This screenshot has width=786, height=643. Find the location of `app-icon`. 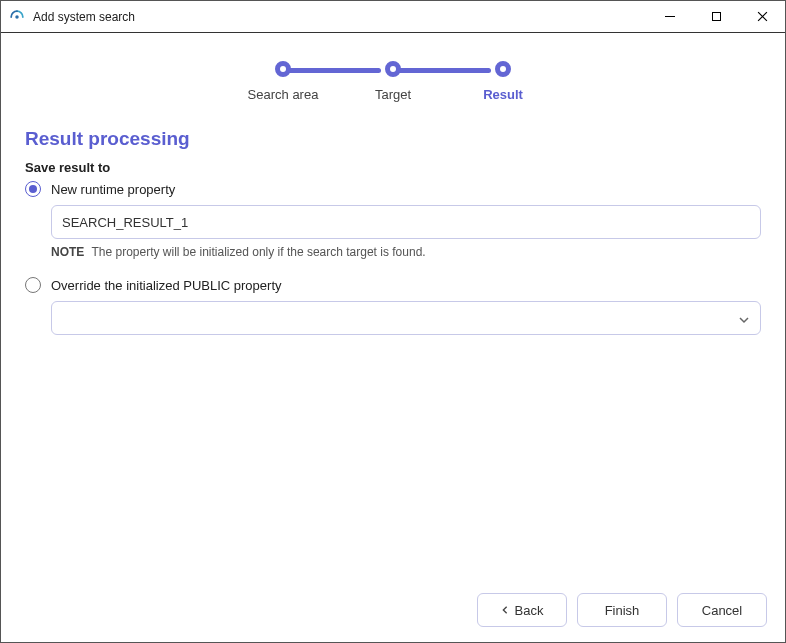

app-icon is located at coordinates (17, 17).